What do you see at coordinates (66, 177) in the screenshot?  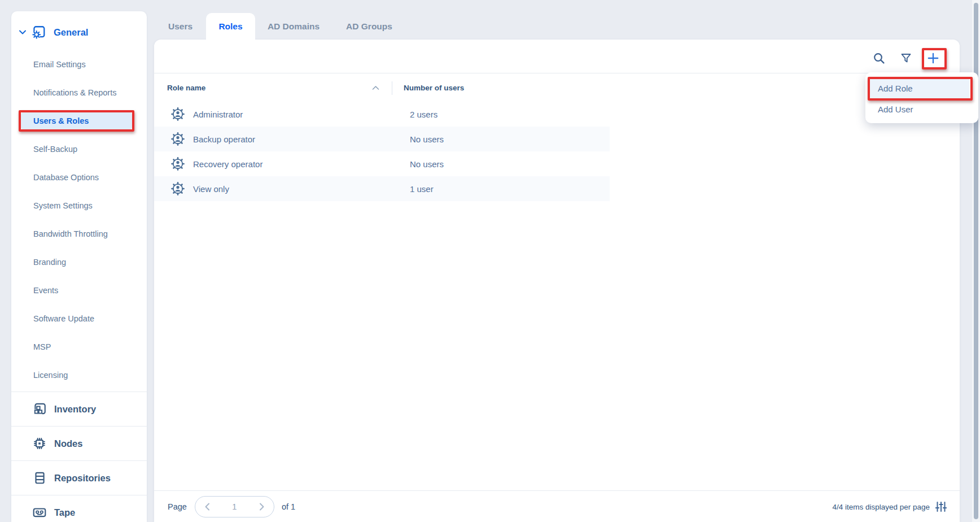 I see `sidebar-item-label: Database Options` at bounding box center [66, 177].